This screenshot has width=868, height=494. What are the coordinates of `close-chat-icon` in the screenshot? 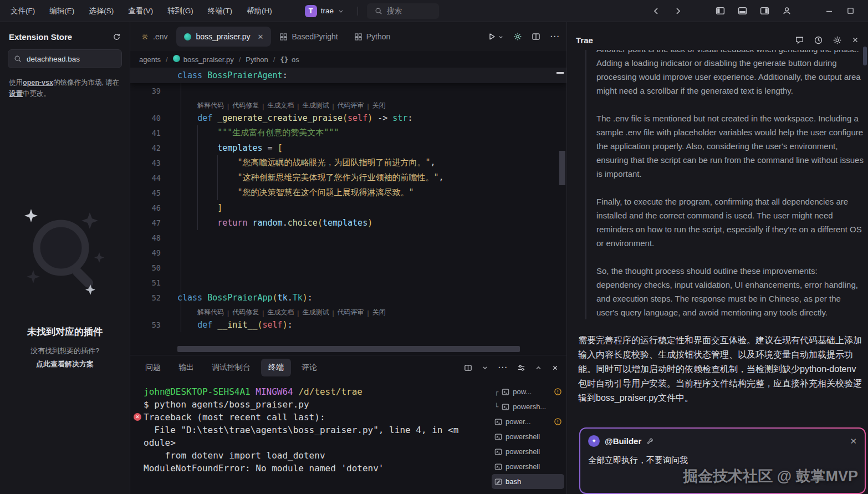 It's located at (855, 40).